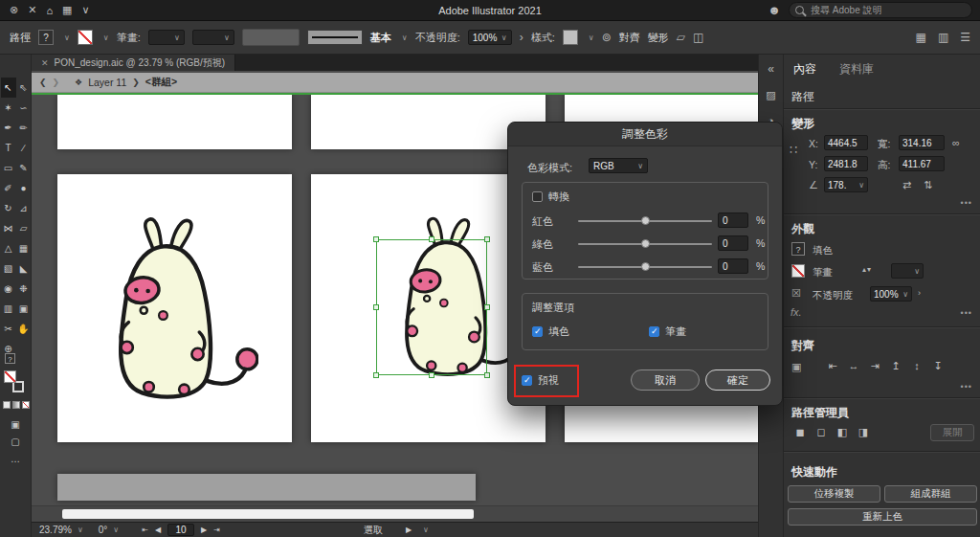  What do you see at coordinates (774, 10) in the screenshot?
I see `account-avatar-icon: ☻` at bounding box center [774, 10].